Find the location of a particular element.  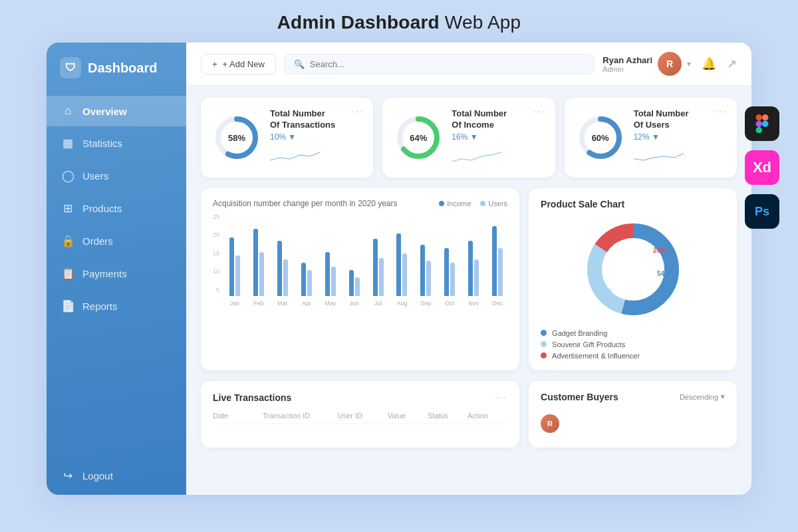

transactions-change: 10% ▼ is located at coordinates (315, 137).